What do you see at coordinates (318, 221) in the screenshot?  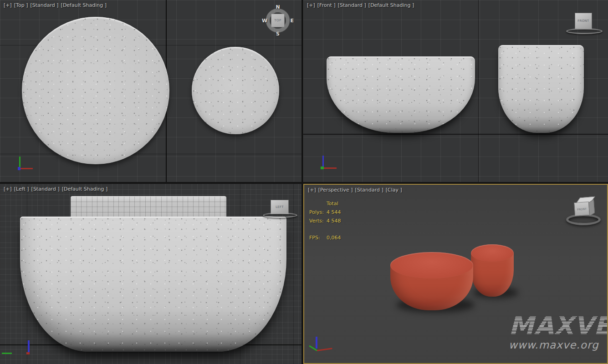 I see `stats-verts-label: Verts:` at bounding box center [318, 221].